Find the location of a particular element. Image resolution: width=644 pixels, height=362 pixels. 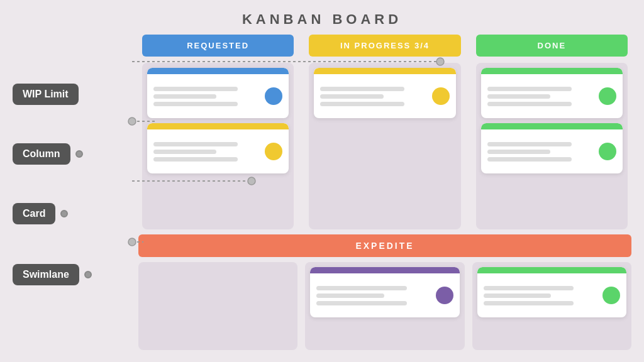

done-header: DONE is located at coordinates (552, 45).